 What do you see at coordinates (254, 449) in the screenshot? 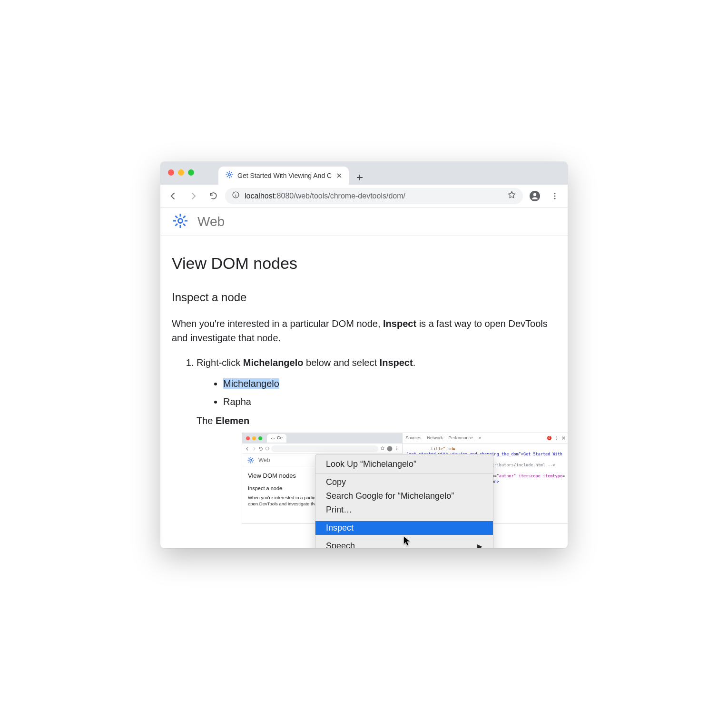
I see `mini-forward-icon` at bounding box center [254, 449].